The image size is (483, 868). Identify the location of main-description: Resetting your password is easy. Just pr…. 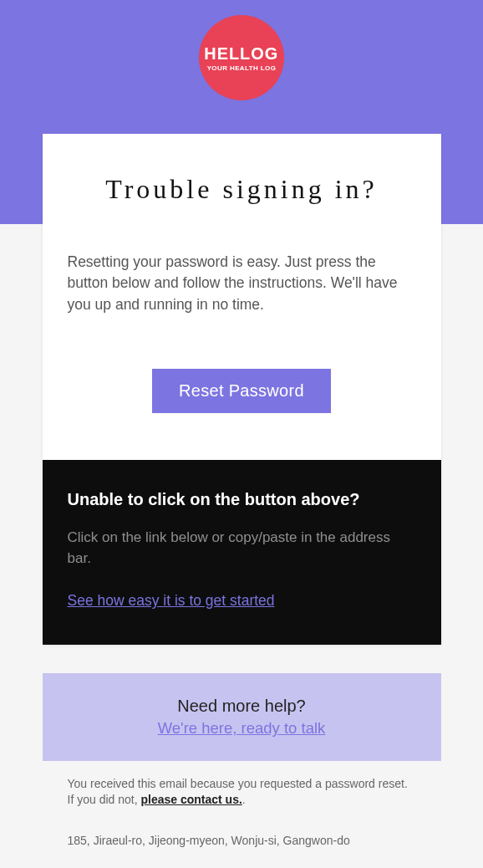
(242, 283).